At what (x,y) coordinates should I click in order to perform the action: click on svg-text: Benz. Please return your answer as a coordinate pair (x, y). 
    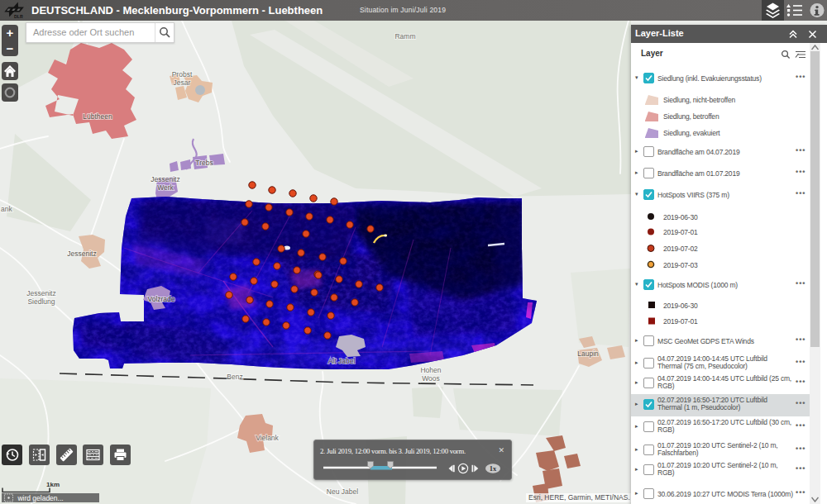
    Looking at the image, I should click on (235, 377).